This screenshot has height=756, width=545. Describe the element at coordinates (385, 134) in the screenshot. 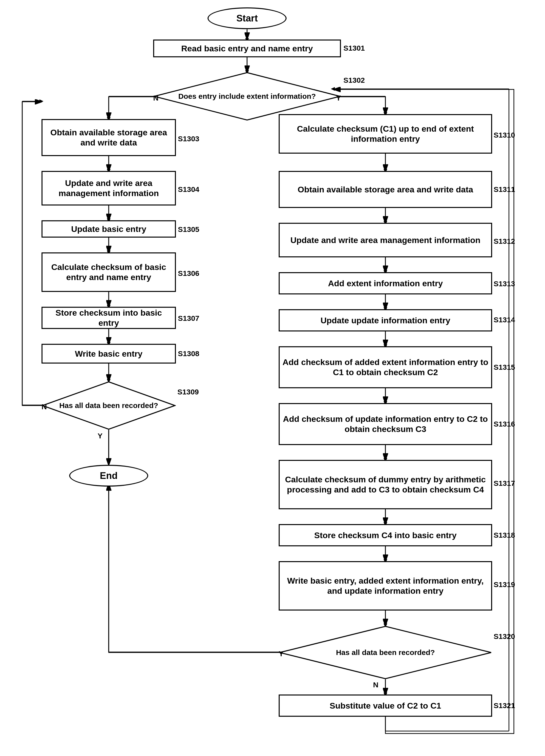

I see `s1310-text: Calculate checksum (C1) up to end of ext…` at that location.